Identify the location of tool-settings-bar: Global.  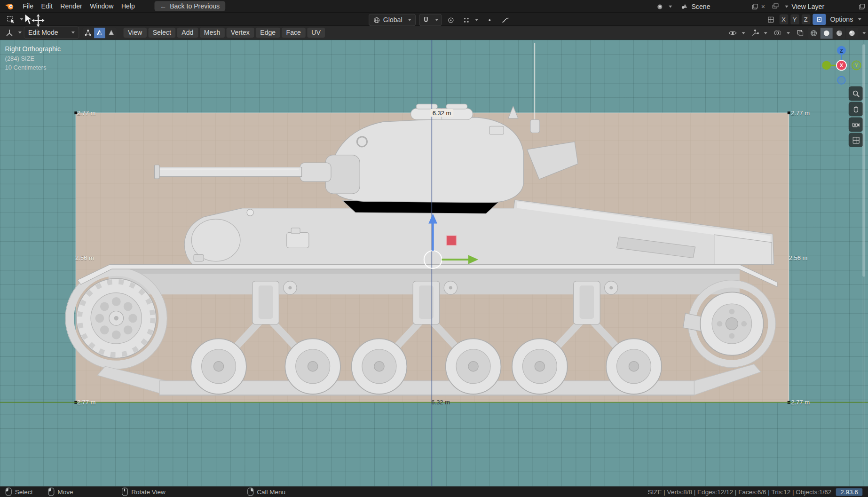
(434, 19).